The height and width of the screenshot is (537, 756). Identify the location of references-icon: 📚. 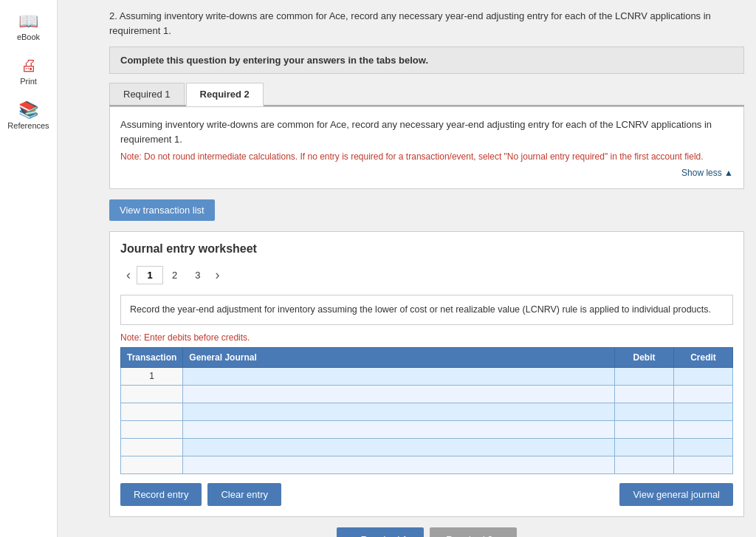
(28, 110).